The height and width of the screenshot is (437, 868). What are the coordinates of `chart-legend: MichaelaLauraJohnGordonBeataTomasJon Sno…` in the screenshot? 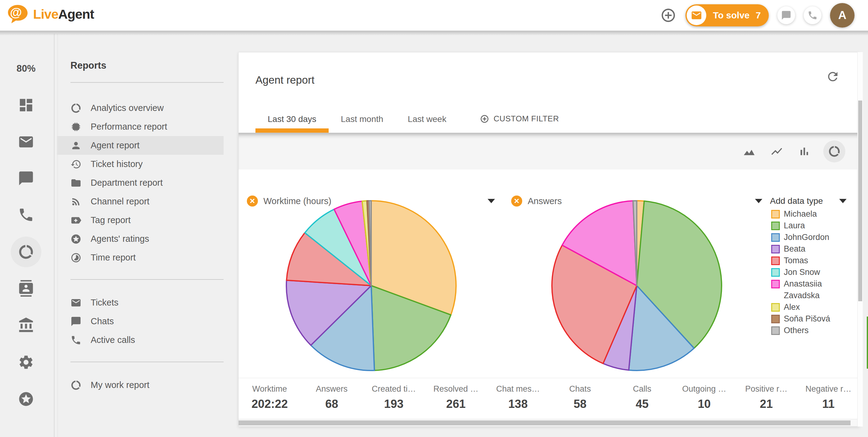 It's located at (813, 272).